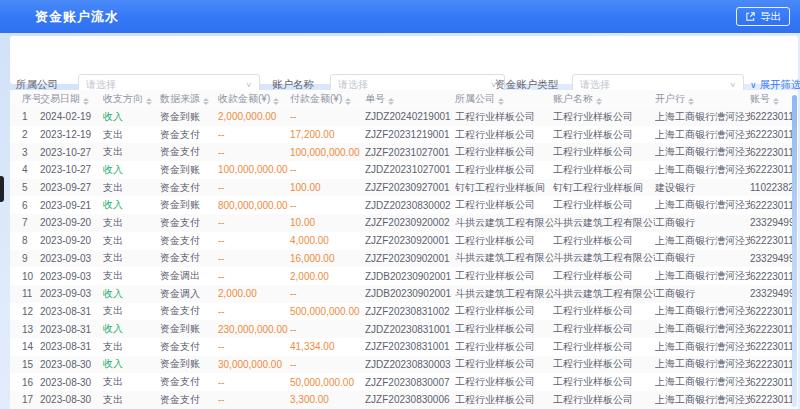  I want to click on table-header-row: 序号交易日期收支方向数据来源收款金额(¥)付款金额(¥)单号所属公司账户名称开户…, so click(404, 99).